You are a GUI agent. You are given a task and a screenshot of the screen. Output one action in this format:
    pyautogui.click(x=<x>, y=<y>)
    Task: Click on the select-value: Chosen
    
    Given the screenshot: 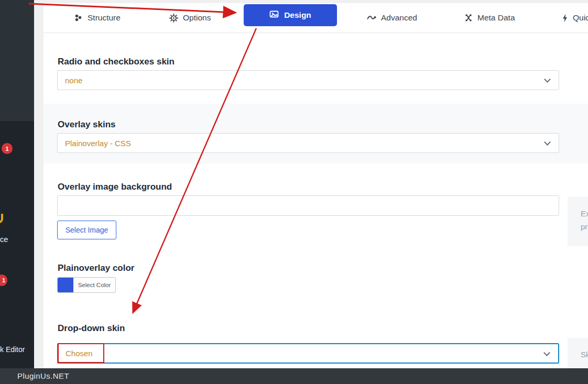 What is the action you would take?
    pyautogui.click(x=79, y=353)
    